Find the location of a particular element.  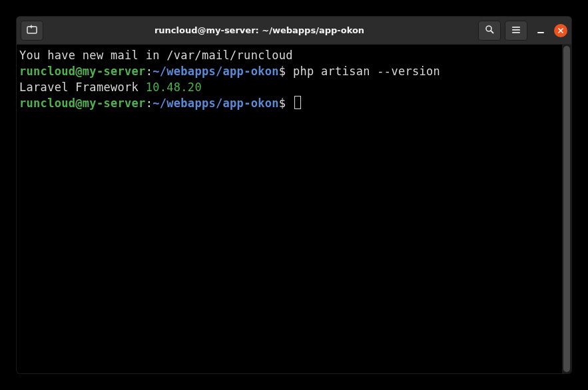

minimize-icon is located at coordinates (541, 33).